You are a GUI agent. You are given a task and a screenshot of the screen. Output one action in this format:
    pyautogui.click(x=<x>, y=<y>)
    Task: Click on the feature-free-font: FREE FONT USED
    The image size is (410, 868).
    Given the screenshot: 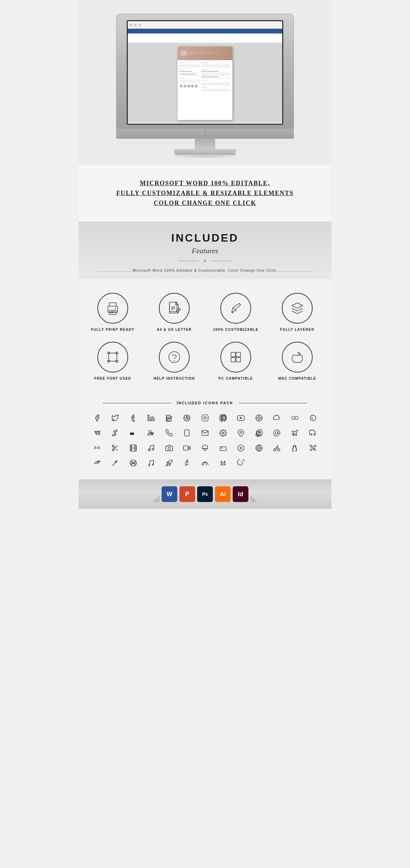 What is the action you would take?
    pyautogui.click(x=113, y=361)
    